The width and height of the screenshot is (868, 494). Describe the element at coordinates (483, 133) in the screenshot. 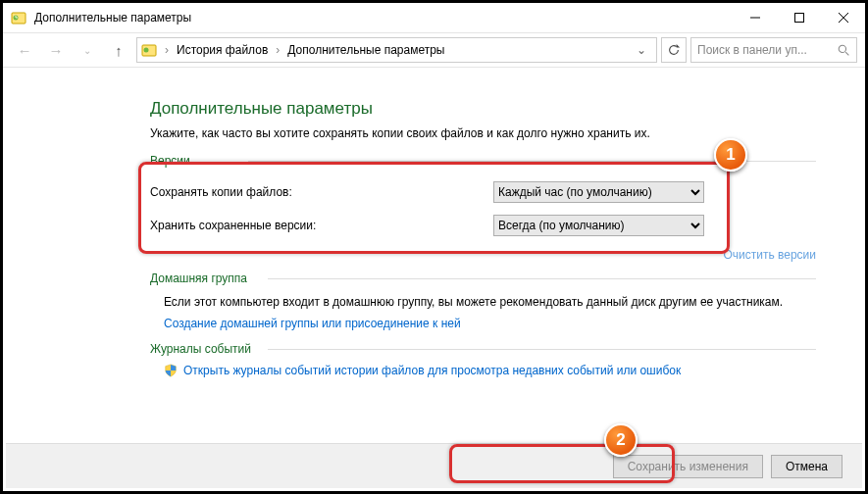

I see `page-description: Укажите, как часто вы хотите сохранять к…` at that location.